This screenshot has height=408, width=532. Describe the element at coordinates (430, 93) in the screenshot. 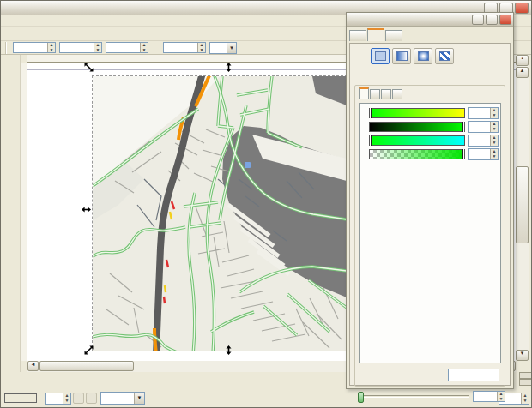

I see `color-space-tabs` at that location.